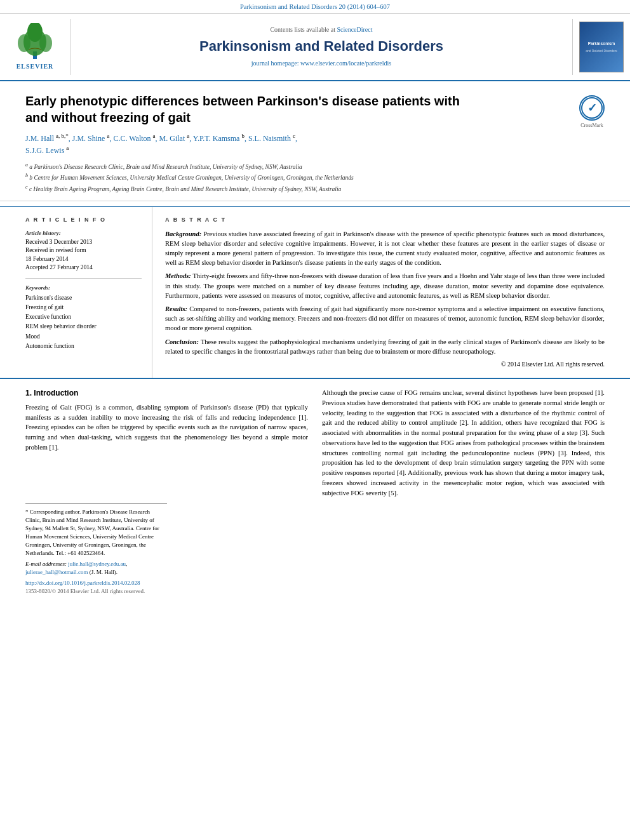 The image size is (630, 840). What do you see at coordinates (602, 44) in the screenshot?
I see `cover-title-text: Parkinsonism` at bounding box center [602, 44].